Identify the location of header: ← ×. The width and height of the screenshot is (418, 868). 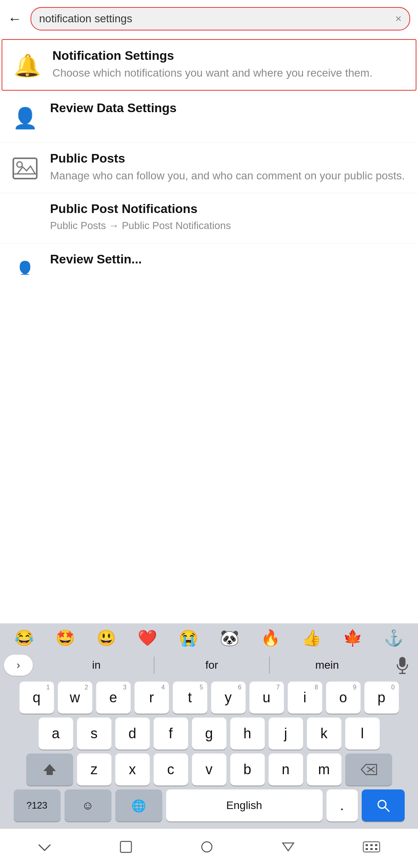
(209, 19).